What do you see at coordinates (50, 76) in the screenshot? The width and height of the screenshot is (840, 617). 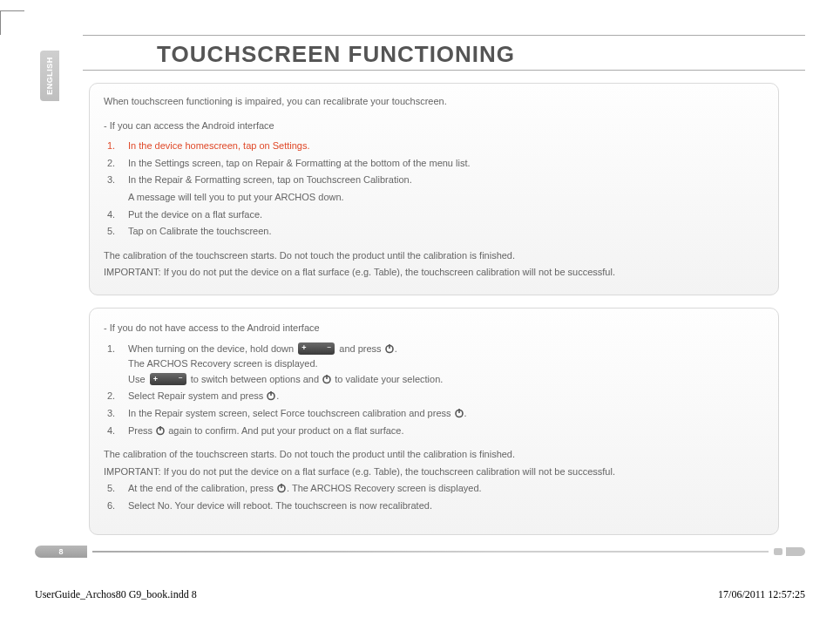 I see `language-tab: ENGLISH` at bounding box center [50, 76].